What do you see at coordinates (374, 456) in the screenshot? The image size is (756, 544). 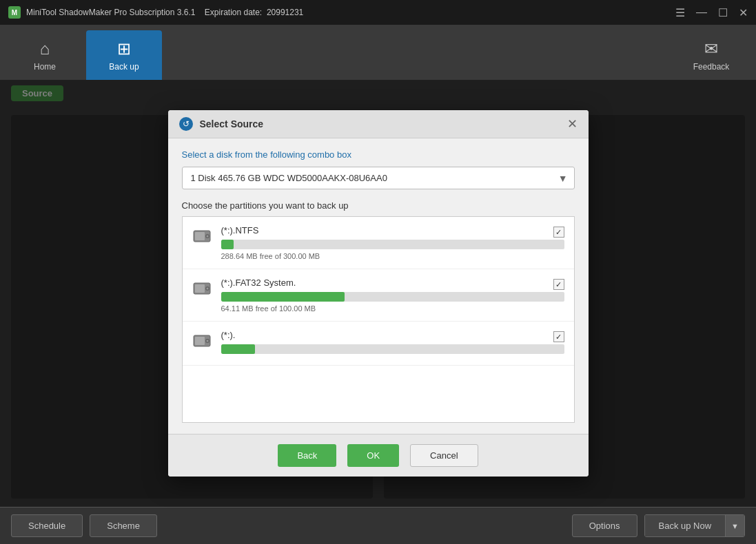 I see `dialog-ok-button: OK` at bounding box center [374, 456].